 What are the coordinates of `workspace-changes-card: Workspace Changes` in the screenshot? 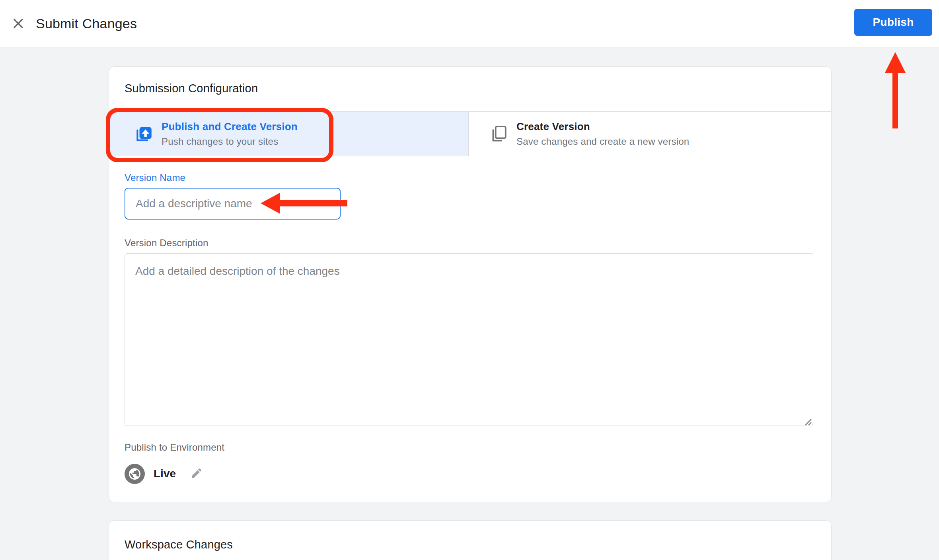 It's located at (470, 540).